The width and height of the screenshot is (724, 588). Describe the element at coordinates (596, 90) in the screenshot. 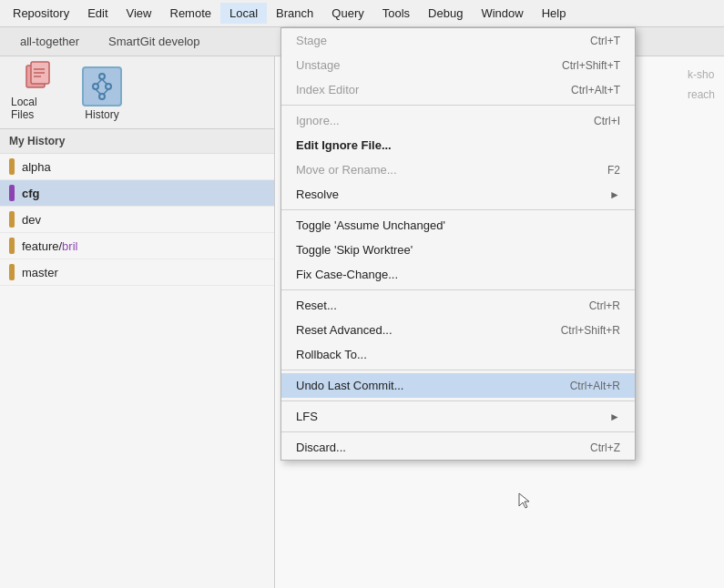

I see `menu-index-editor-shortcut: Ctrl+Alt+T` at that location.